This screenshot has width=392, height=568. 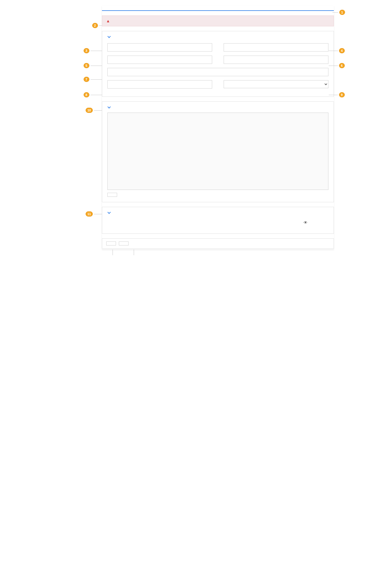 I want to click on duplicate-button, so click(x=124, y=243).